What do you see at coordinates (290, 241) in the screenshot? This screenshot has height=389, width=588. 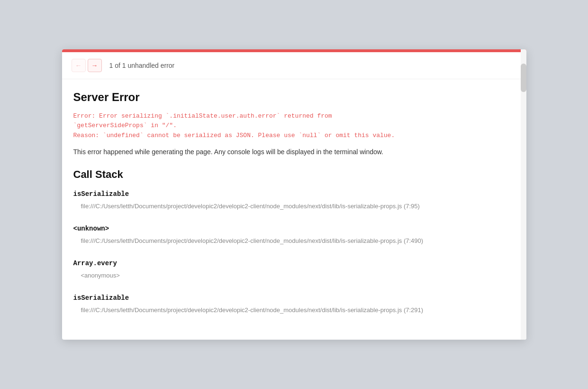 I see `stack-file-1: file:///C:/Users/letth/Documents/project…` at bounding box center [290, 241].